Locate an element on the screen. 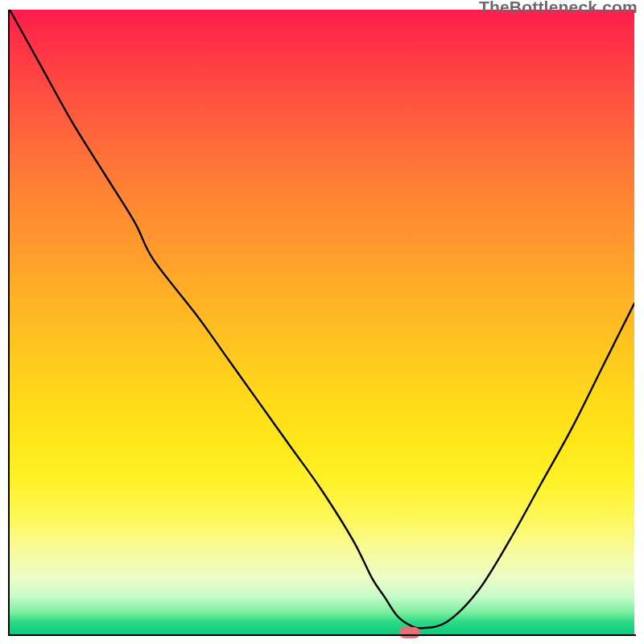 The height and width of the screenshot is (644, 644). y-axis is located at coordinates (9, 323).